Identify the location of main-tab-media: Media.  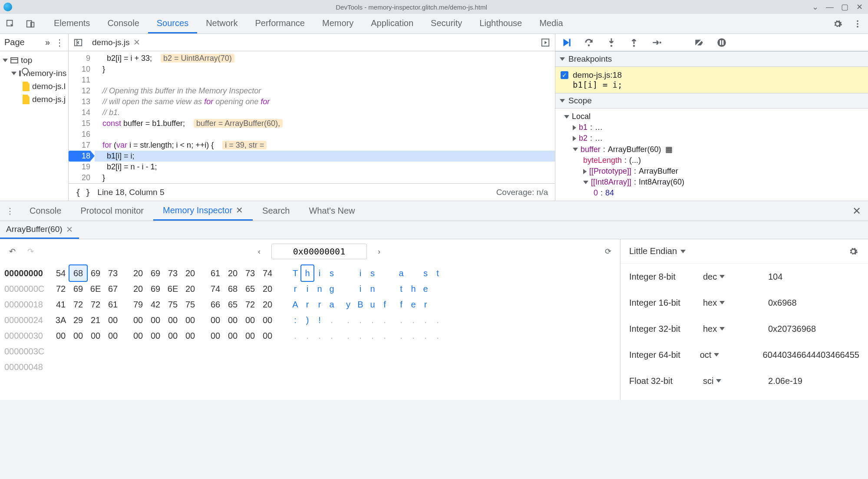
(551, 23).